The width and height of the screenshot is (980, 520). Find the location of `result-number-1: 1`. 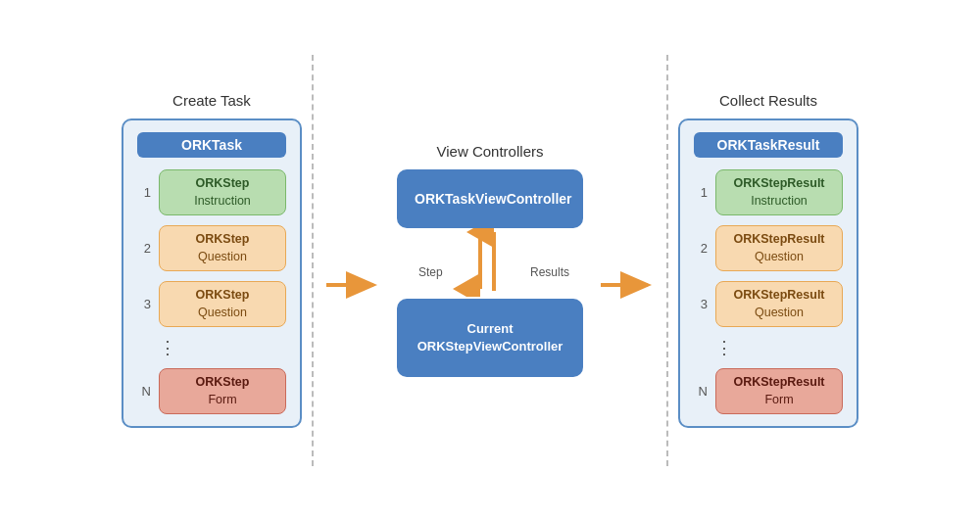

result-number-1: 1 is located at coordinates (701, 192).